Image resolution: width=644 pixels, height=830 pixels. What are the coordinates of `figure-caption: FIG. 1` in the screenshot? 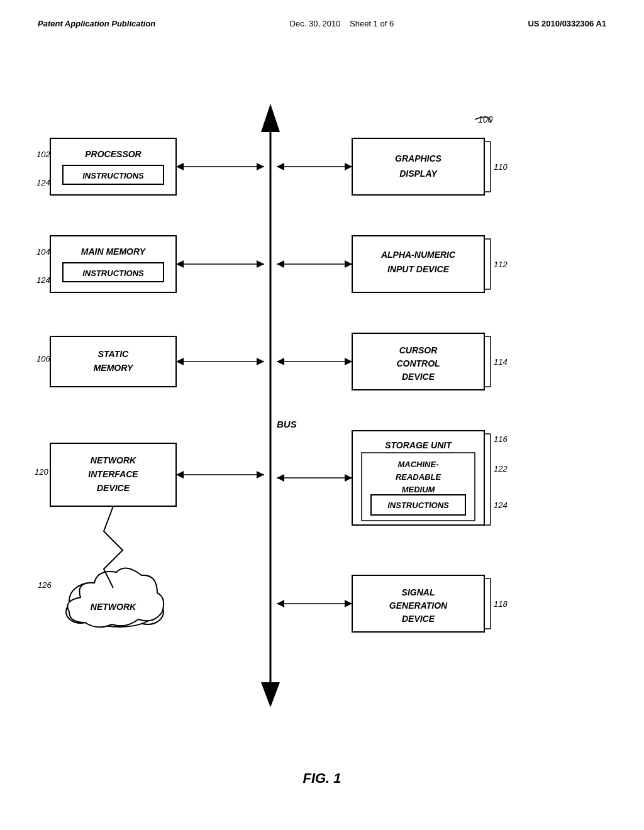 It's located at (322, 785).